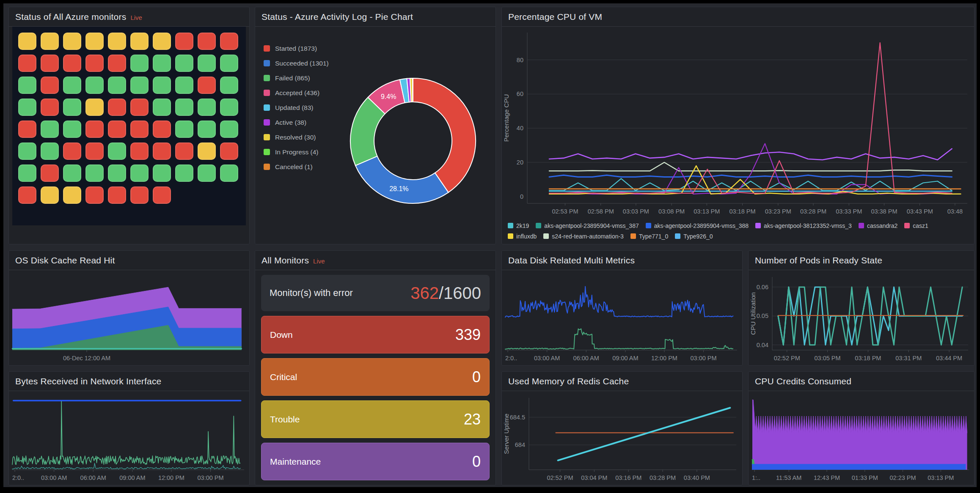 Image resolution: width=980 pixels, height=493 pixels. What do you see at coordinates (375, 377) in the screenshot?
I see `monitor-status-card-critical: Critical0` at bounding box center [375, 377].